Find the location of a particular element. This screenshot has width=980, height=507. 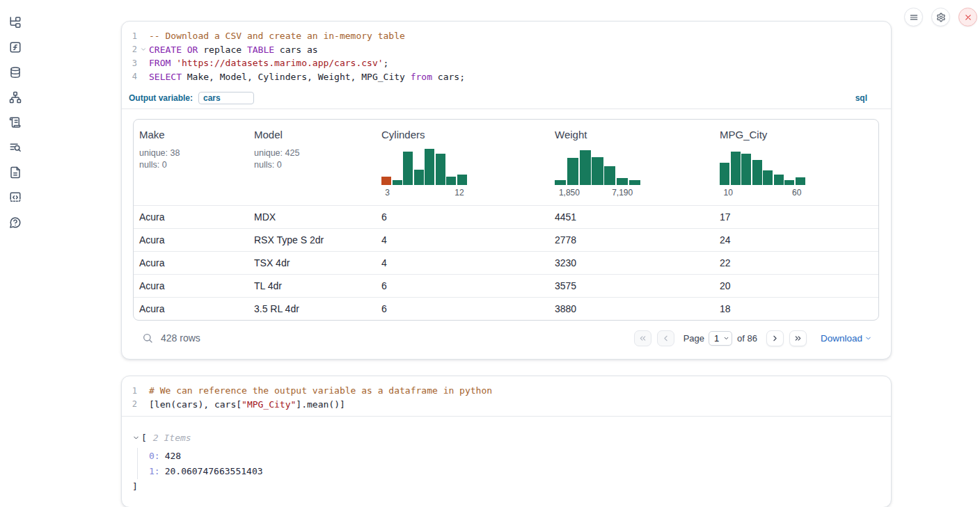

cylinders-histogram is located at coordinates (425, 167).